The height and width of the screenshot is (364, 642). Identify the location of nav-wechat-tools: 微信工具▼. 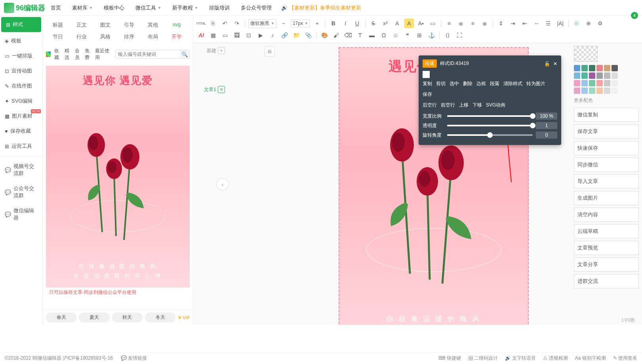
(148, 8).